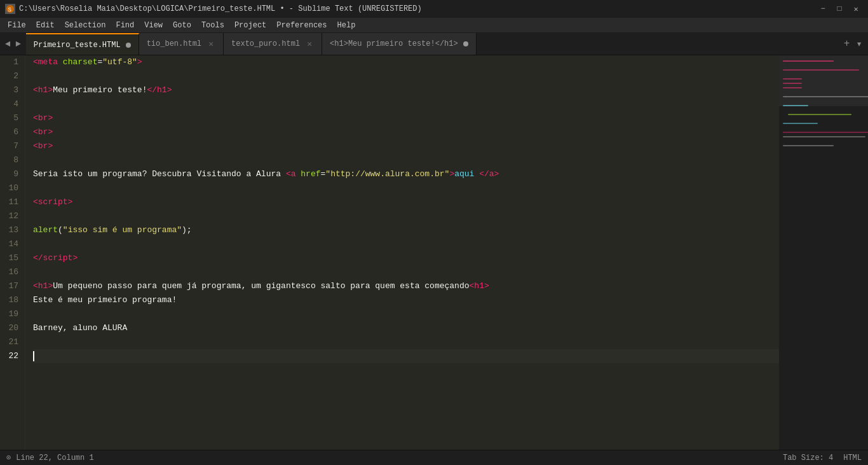 This screenshot has height=465, width=868. Describe the element at coordinates (250, 25) in the screenshot. I see `menu-project: Project` at that location.